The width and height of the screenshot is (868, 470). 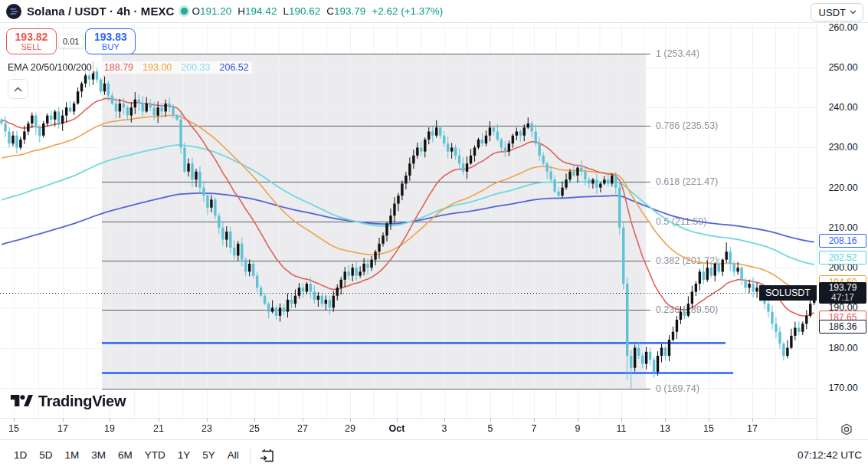 What do you see at coordinates (847, 430) in the screenshot?
I see `settings-hexagon-icon` at bounding box center [847, 430].